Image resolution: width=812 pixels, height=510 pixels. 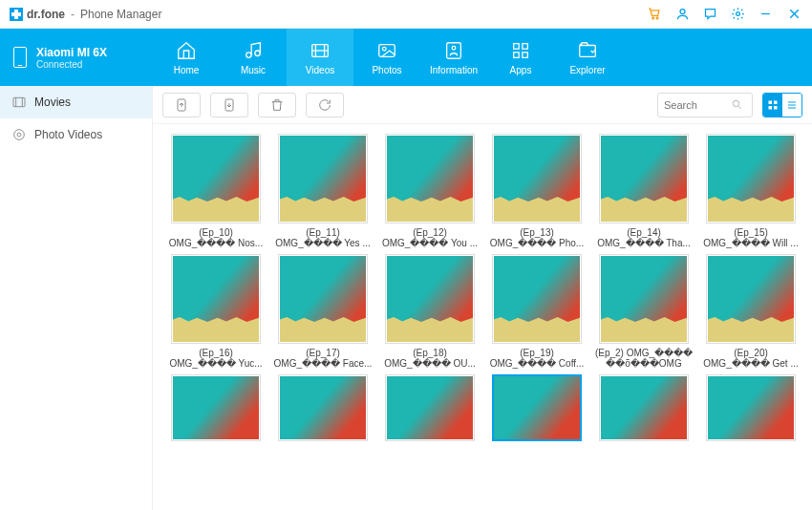 I want to click on video-item: (Ep_20)OMG_���� Get ..., so click(x=751, y=311).